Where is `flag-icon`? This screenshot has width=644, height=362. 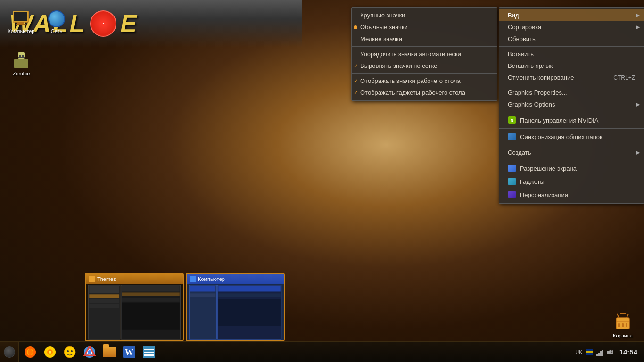
flag-icon is located at coordinates (589, 352).